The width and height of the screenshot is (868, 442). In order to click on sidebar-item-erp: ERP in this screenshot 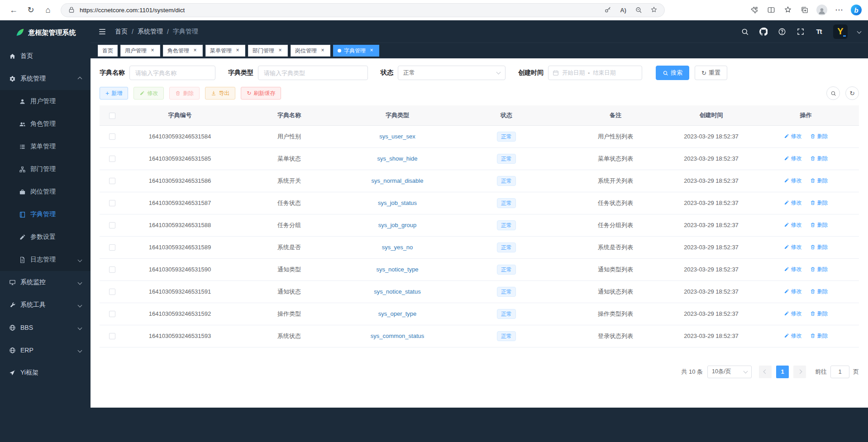, I will do `click(45, 350)`.